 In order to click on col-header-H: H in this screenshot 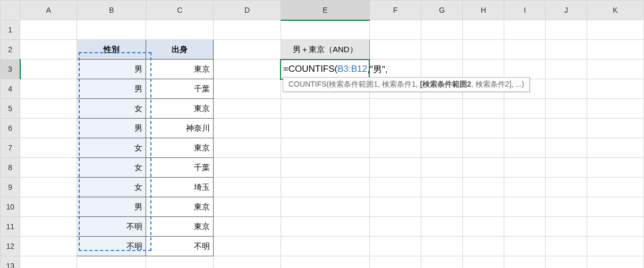, I will do `click(484, 11)`.